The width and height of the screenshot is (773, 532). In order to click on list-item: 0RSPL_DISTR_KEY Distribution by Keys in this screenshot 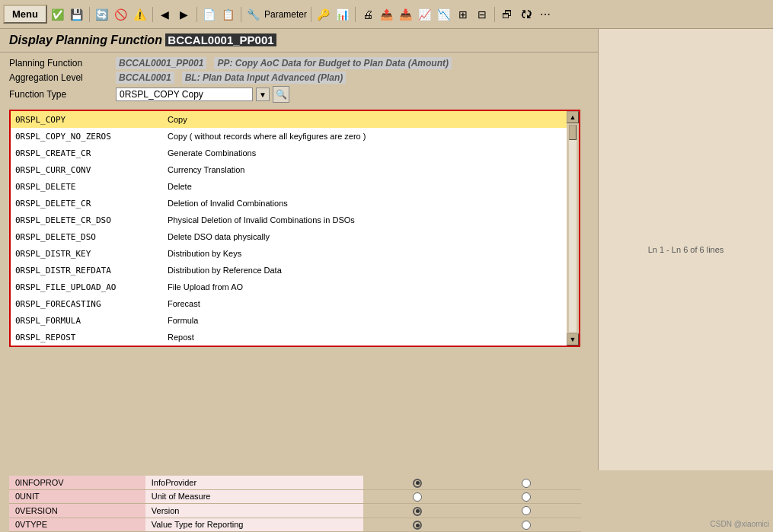, I will do `click(289, 253)`.